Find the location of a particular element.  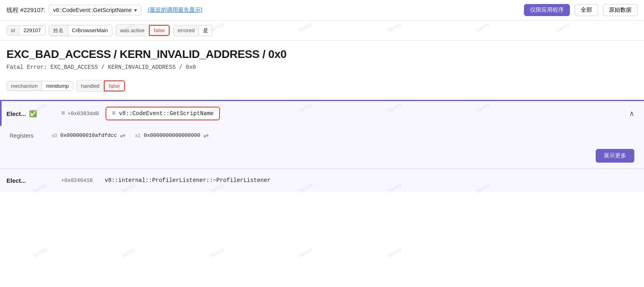

register-x1: x1 0x0000000000000000 ⇌ is located at coordinates (172, 135).